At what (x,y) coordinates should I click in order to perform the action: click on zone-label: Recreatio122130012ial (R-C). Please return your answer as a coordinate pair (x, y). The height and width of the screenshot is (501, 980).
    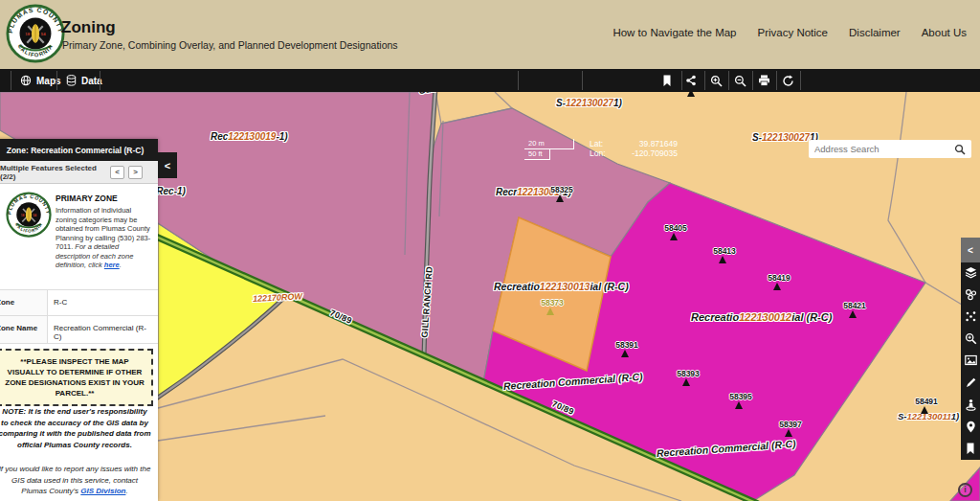
    Looking at the image, I should click on (762, 318).